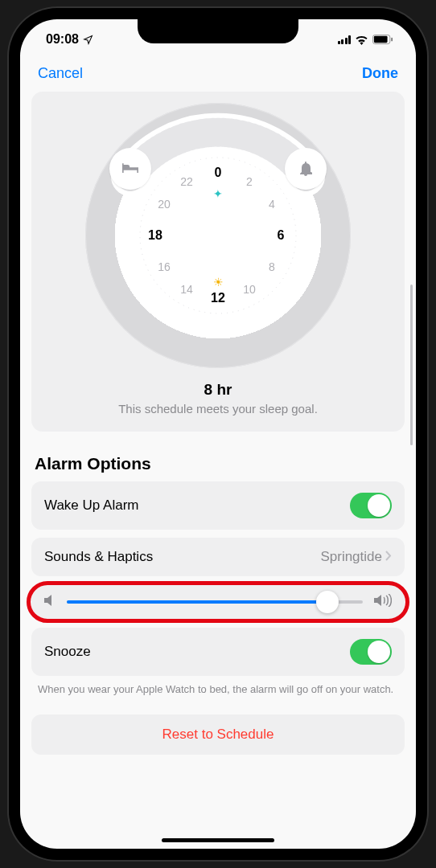 This screenshot has width=436, height=868. Describe the element at coordinates (218, 298) in the screenshot. I see `hour-12: 12` at that location.